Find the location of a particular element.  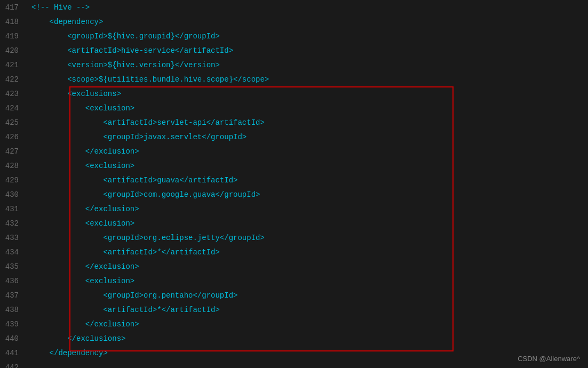

line-content: <groupId>org.pentaho</groupId> is located at coordinates (308, 295).